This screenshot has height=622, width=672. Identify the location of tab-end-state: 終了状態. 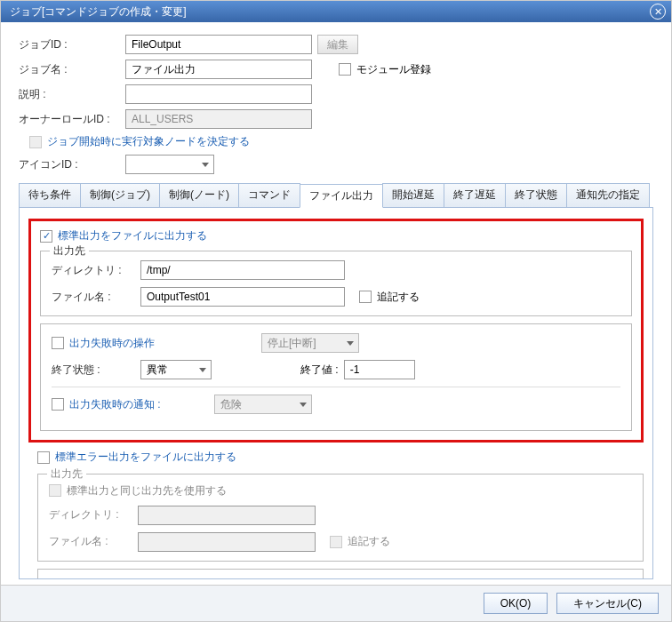
(536, 195).